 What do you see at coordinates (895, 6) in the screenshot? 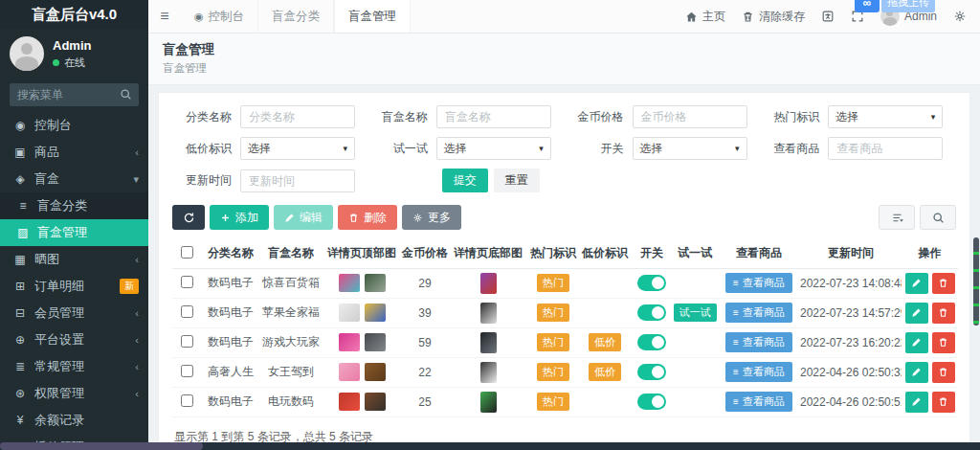
I see `browser-extension-badge: ∞ 拖拽上传` at bounding box center [895, 6].